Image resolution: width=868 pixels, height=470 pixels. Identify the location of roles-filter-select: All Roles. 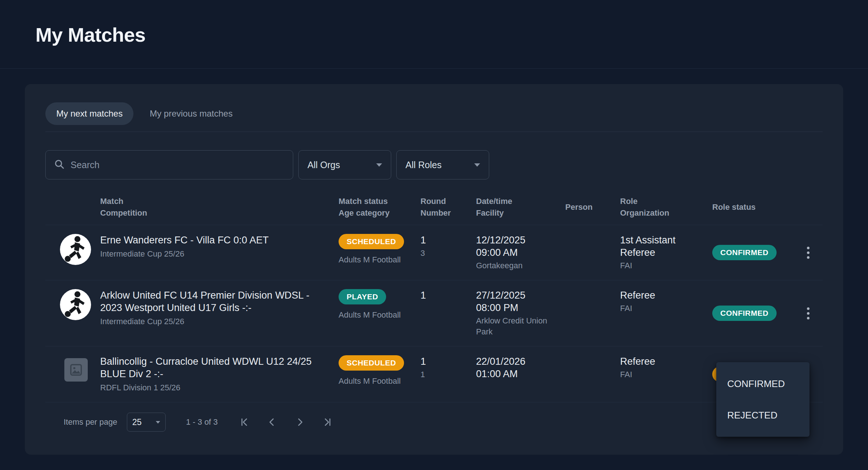
(443, 165).